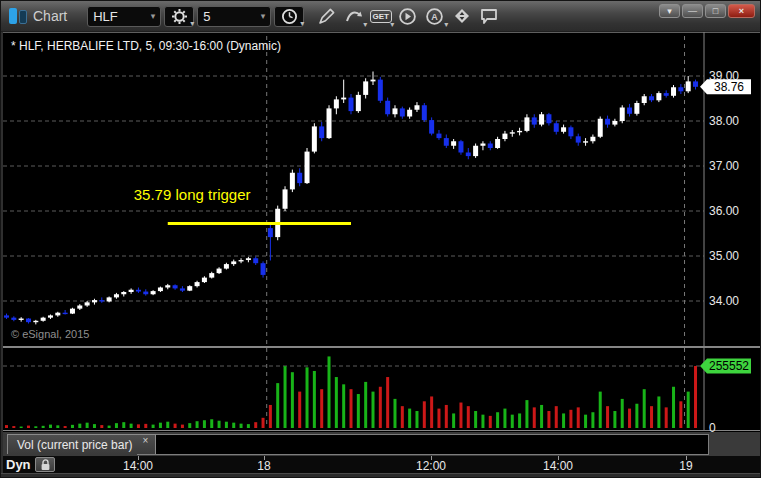 Image resolution: width=761 pixels, height=478 pixels. Describe the element at coordinates (18, 16) in the screenshot. I see `chart-app-icon` at that location.